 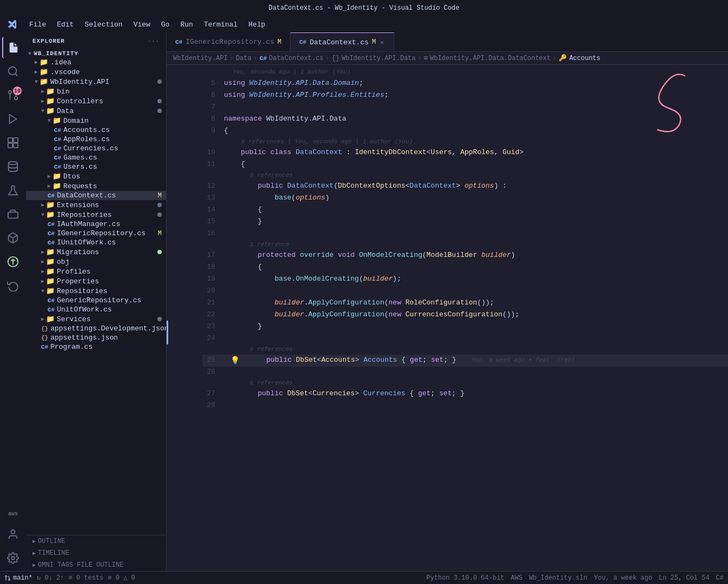 What do you see at coordinates (200, 58) in the screenshot?
I see `breadcrumb-part-1: WbIdentity.API` at bounding box center [200, 58].